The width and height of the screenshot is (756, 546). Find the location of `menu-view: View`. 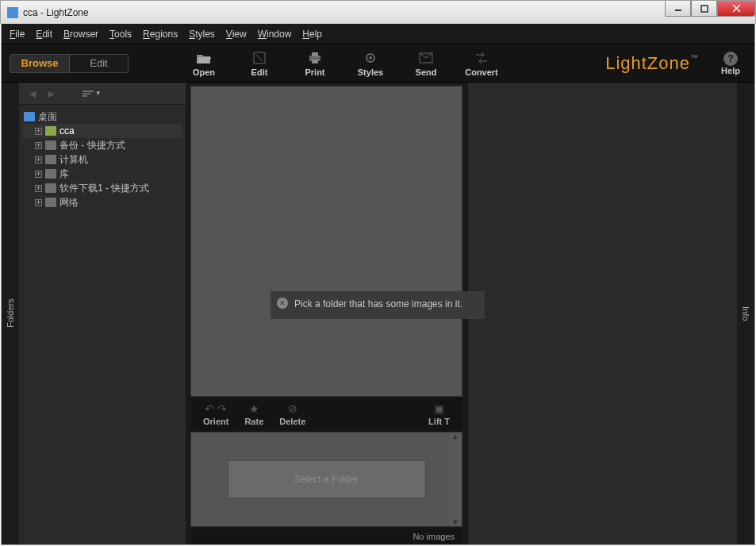

menu-view: View is located at coordinates (236, 34).